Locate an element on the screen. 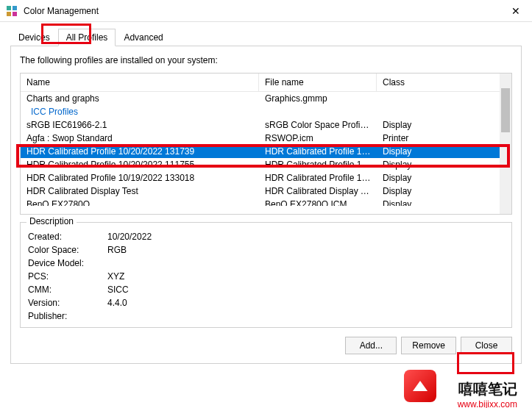 The image size is (532, 408). desc-label: Version: is located at coordinates (68, 303).